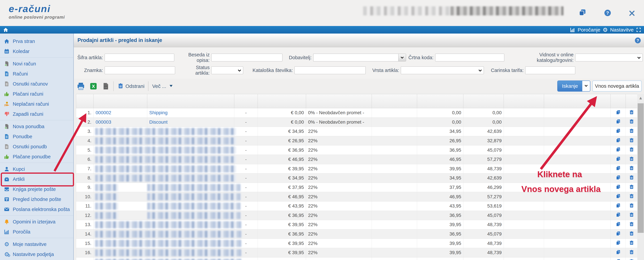 Image resolution: width=644 pixels, height=260 pixels. What do you see at coordinates (640, 98) in the screenshot?
I see `scroll-up-arrow: ▲` at bounding box center [640, 98].